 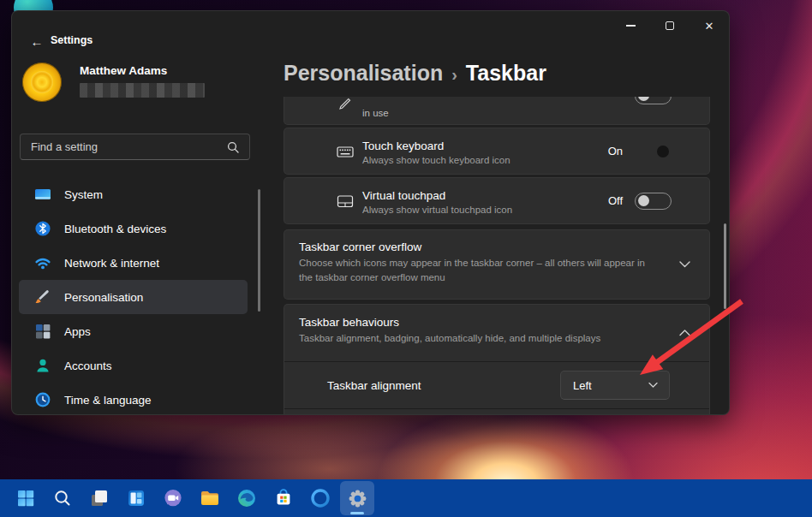 I want to click on content-scrollbar, so click(x=725, y=266).